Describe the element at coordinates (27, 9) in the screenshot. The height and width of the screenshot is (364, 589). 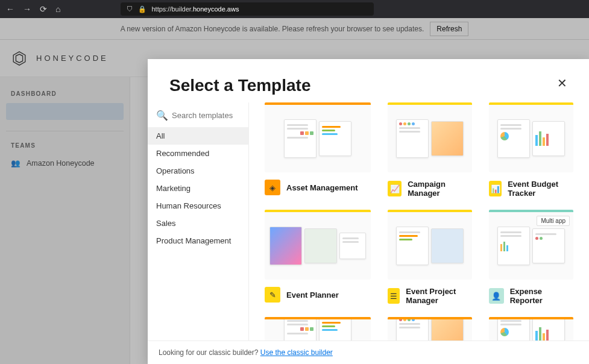
I see `forward-icon: →` at that location.